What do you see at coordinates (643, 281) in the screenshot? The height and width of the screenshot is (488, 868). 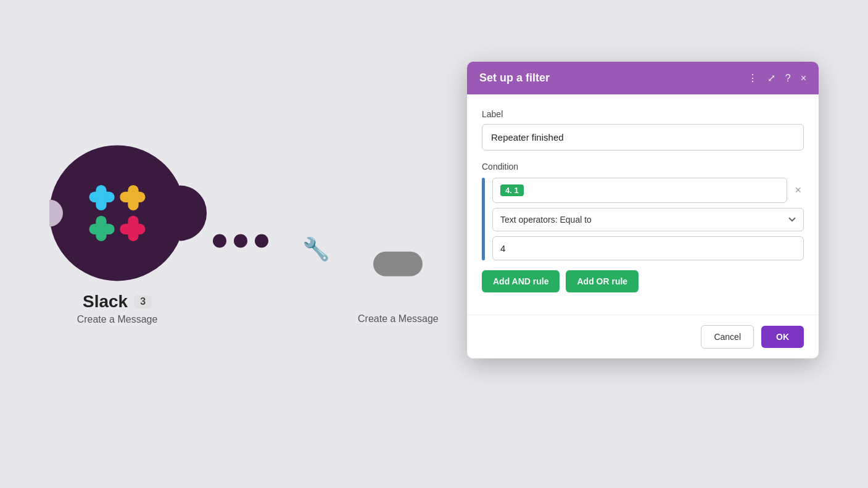 I see `rule-buttons: Add AND rule Add OR rule` at bounding box center [643, 281].